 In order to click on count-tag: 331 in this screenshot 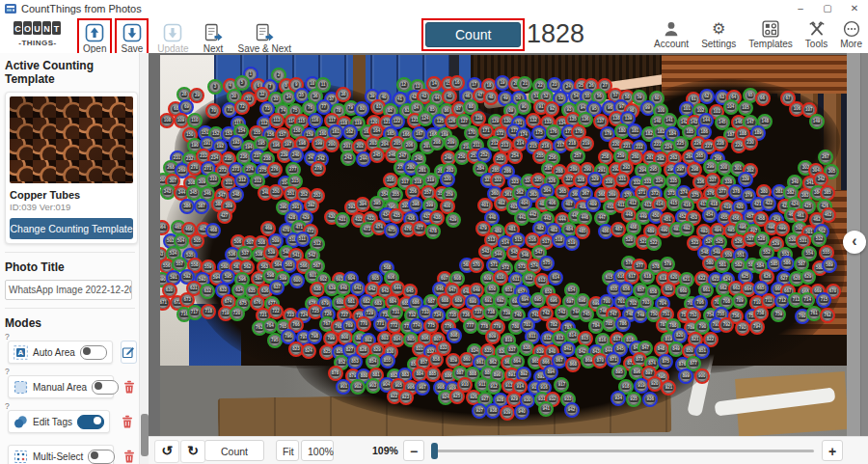, I will do `click(622, 179)`.